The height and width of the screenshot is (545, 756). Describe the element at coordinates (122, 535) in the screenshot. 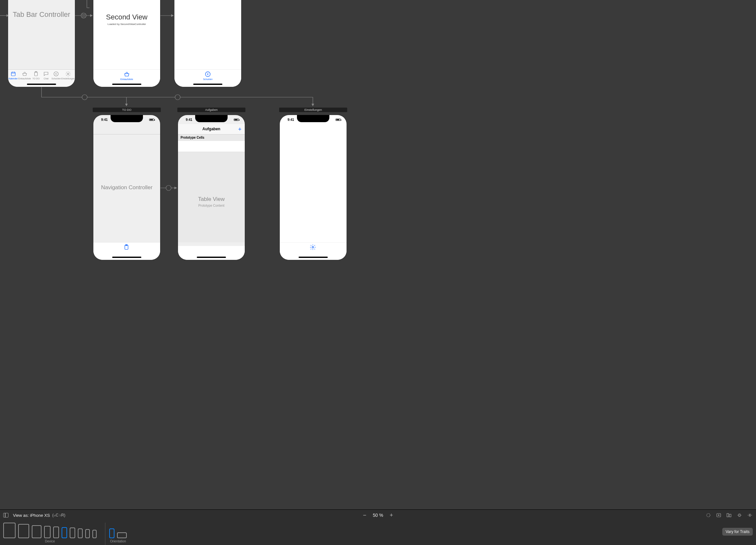

I see `orientation-option-landscape` at that location.